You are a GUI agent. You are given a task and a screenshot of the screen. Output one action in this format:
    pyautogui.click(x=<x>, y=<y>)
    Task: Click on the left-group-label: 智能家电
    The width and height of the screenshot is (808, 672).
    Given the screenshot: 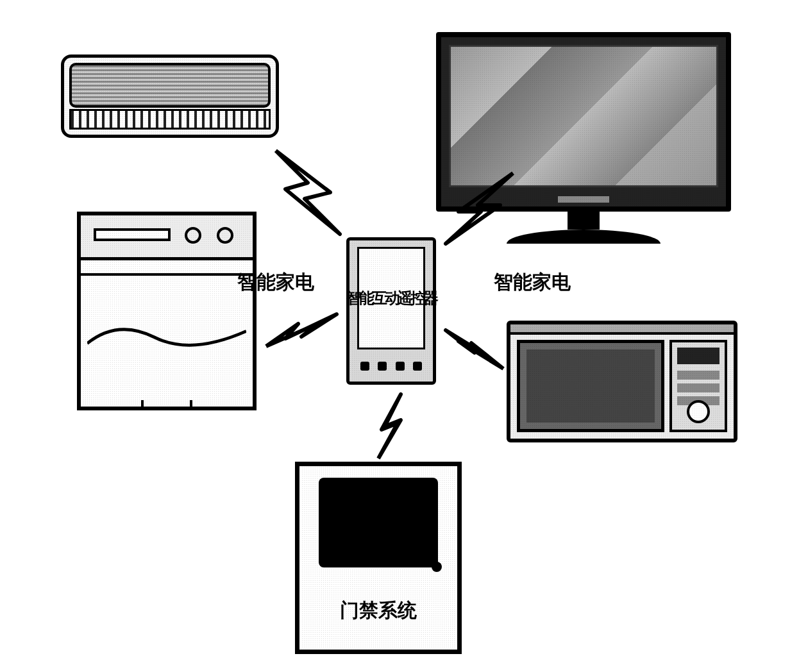 What is the action you would take?
    pyautogui.click(x=276, y=282)
    